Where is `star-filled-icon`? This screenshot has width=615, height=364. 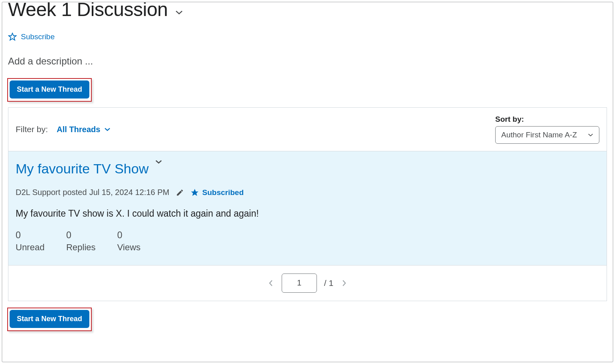 star-filled-icon is located at coordinates (195, 193).